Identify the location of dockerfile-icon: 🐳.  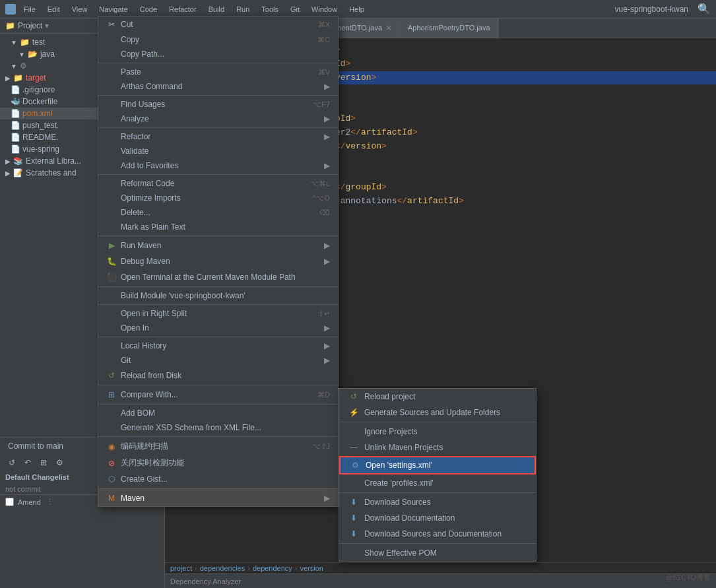
(15, 102).